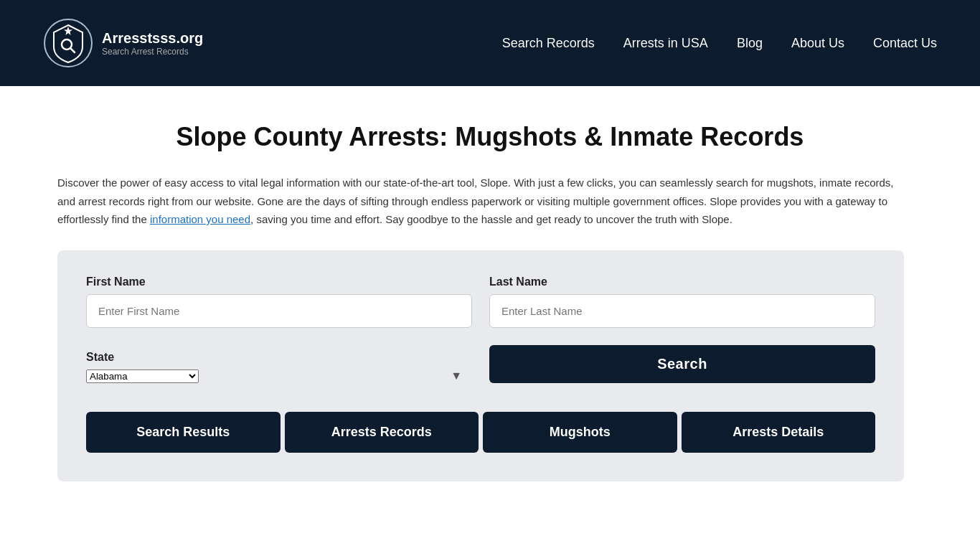  Describe the element at coordinates (142, 376) in the screenshot. I see `state-select: AlabamaAlaskaArizonaArkansasCaliforniaCo…` at that location.